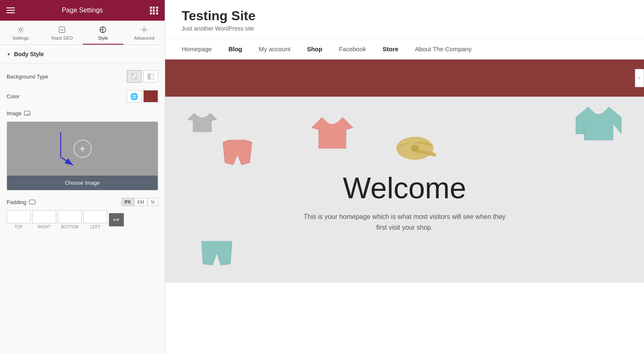  Describe the element at coordinates (142, 76) in the screenshot. I see `type-buttons` at that location.